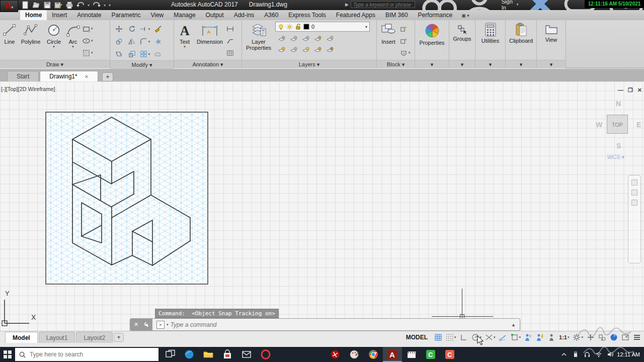 The height and width of the screenshot is (362, 644). Describe the element at coordinates (230, 41) in the screenshot. I see `leader-icon` at that location.